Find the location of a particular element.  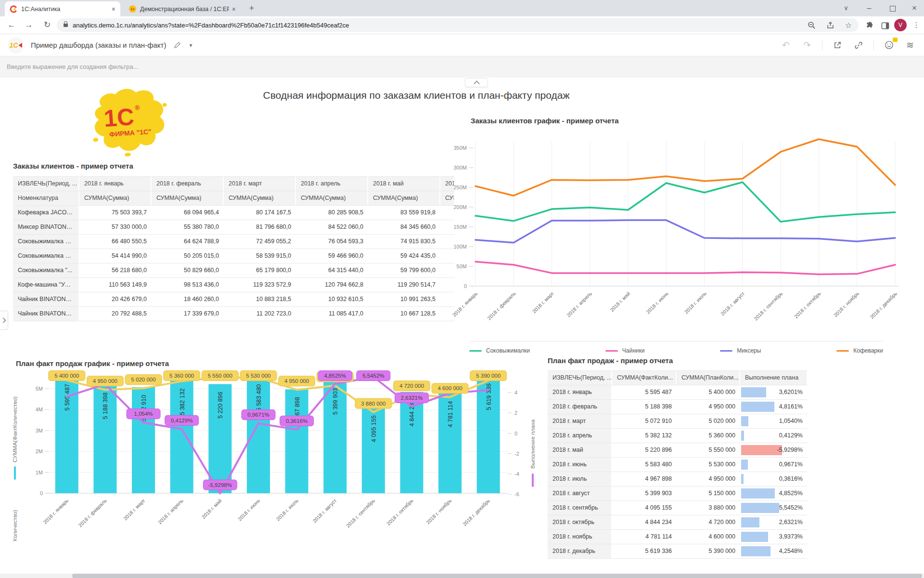

tab-search-icon: ∨ is located at coordinates (846, 8).